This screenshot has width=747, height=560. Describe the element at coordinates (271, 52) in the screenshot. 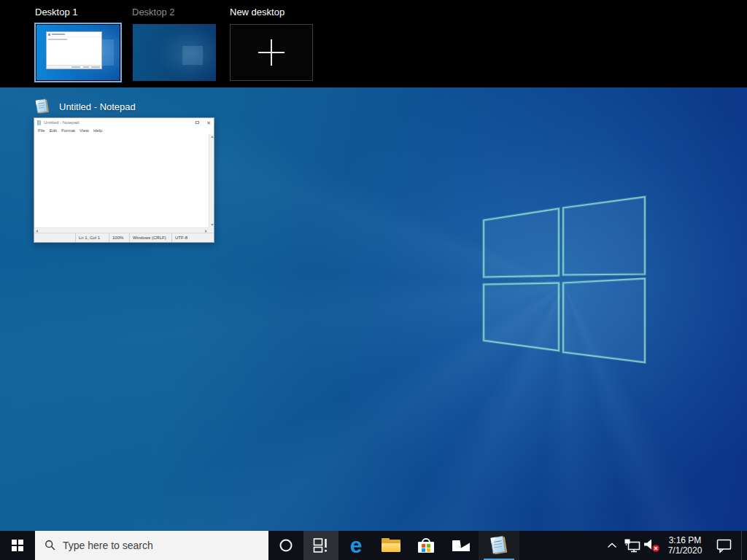

I see `plus-icon` at that location.